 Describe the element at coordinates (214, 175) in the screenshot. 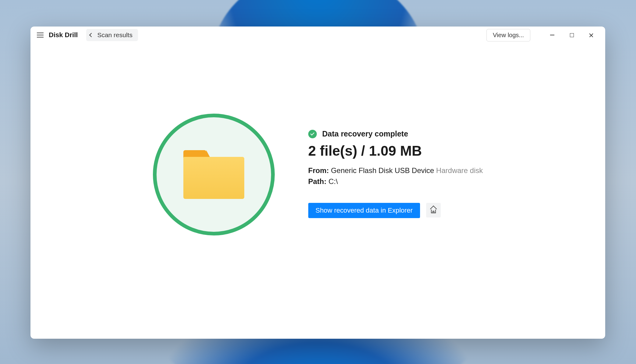

I see `folder-icon` at that location.